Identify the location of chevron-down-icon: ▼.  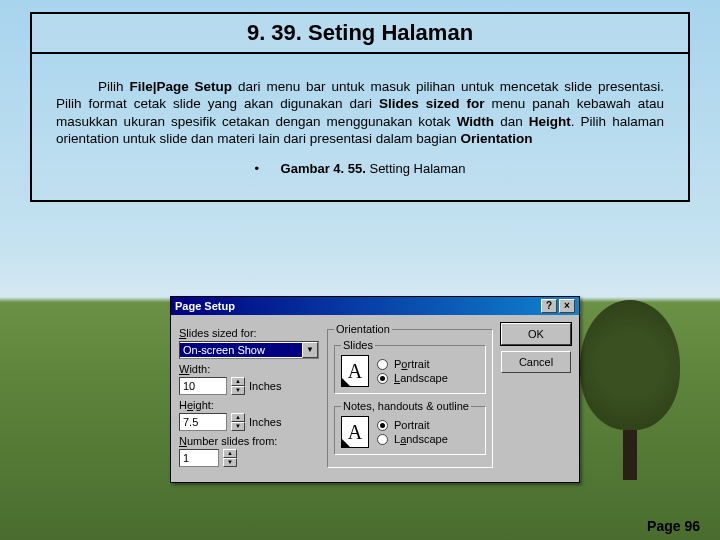
(310, 350).